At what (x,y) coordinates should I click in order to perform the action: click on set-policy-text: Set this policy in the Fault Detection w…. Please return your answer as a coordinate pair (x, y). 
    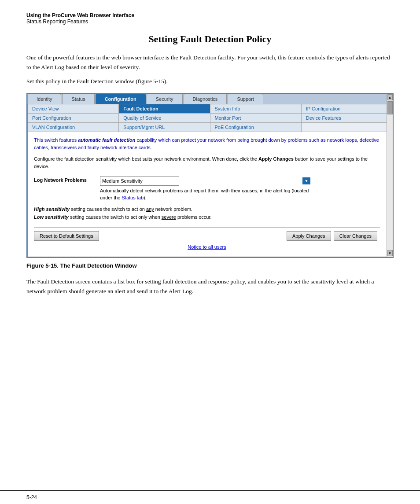
    Looking at the image, I should click on (210, 81).